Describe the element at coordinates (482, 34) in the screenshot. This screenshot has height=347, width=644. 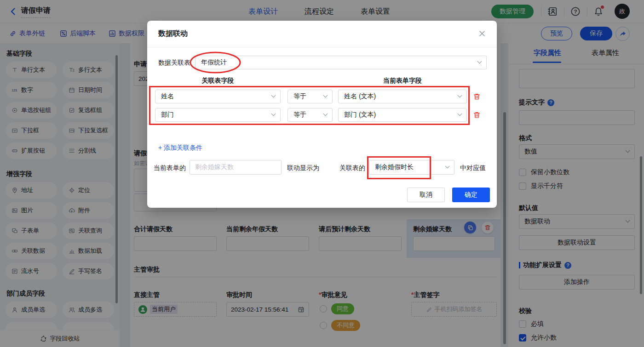
I see `close-icon` at that location.